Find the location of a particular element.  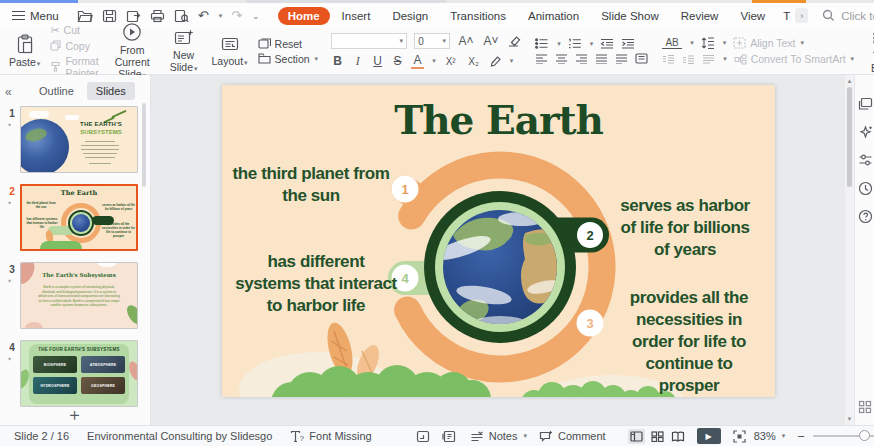

slide-4-thumbnail: THE FOUR EARTH'S SUBSYSTEMS BIOSPHERE AT… is located at coordinates (79, 374).